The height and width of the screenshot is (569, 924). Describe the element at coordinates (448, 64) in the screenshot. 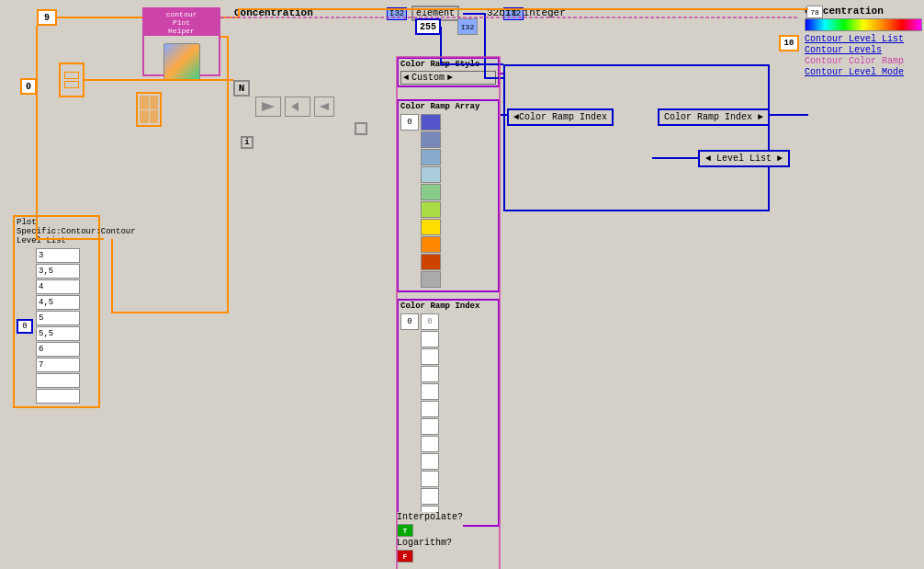

I see `color-ramp-style-title: Color Ramp Style` at that location.